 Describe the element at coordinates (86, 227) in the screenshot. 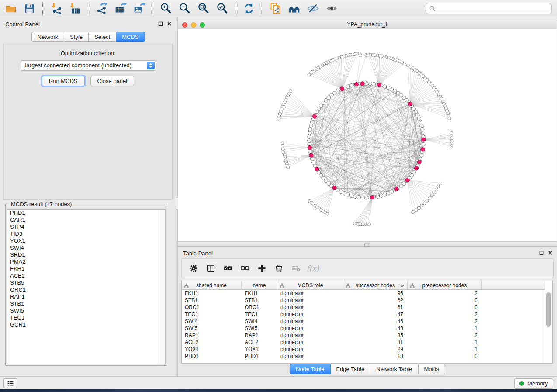

I see `mcds-result-item: STP4` at that location.